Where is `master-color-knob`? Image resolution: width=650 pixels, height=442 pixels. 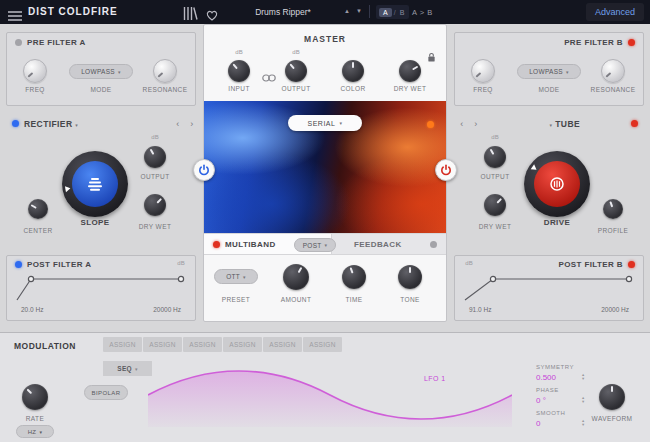 master-color-knob is located at coordinates (353, 71).